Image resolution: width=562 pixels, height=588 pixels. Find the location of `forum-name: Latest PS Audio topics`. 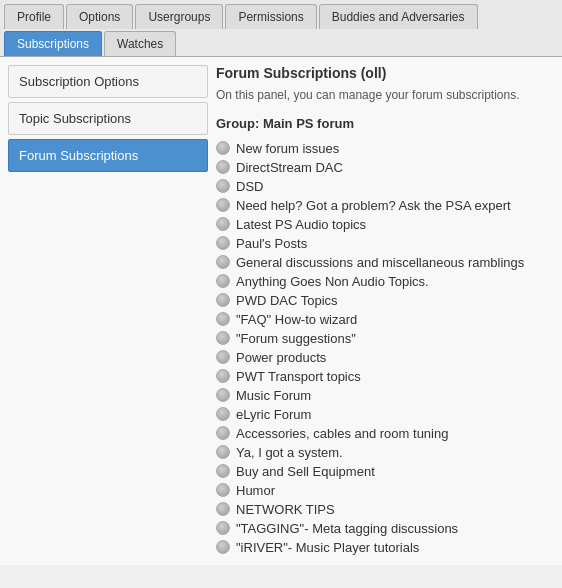

forum-name: Latest PS Audio topics is located at coordinates (301, 224).